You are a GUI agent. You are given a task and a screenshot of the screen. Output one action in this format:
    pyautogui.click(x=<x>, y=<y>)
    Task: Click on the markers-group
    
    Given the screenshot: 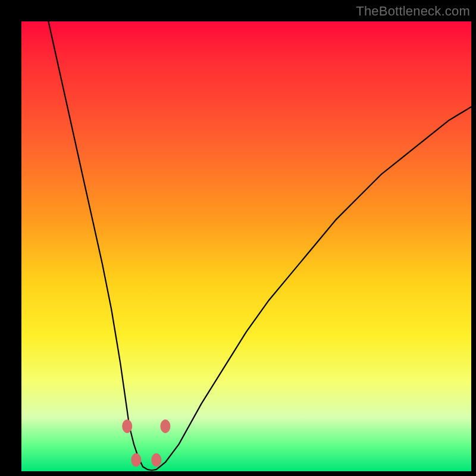 What is the action you would take?
    pyautogui.click(x=146, y=443)
    